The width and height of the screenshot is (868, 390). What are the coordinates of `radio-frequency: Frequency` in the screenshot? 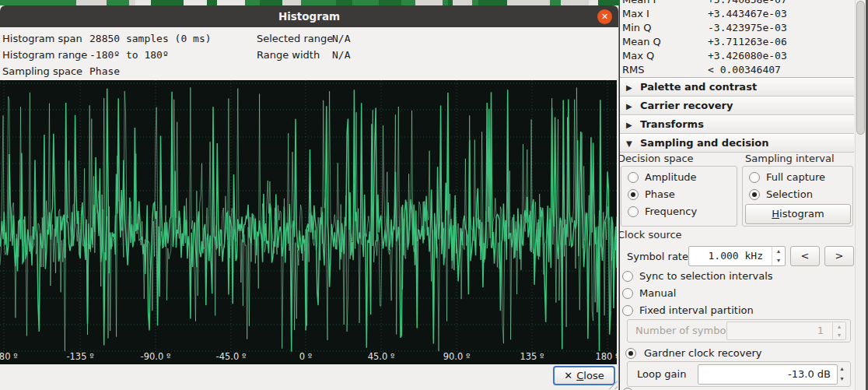 It's located at (682, 212).